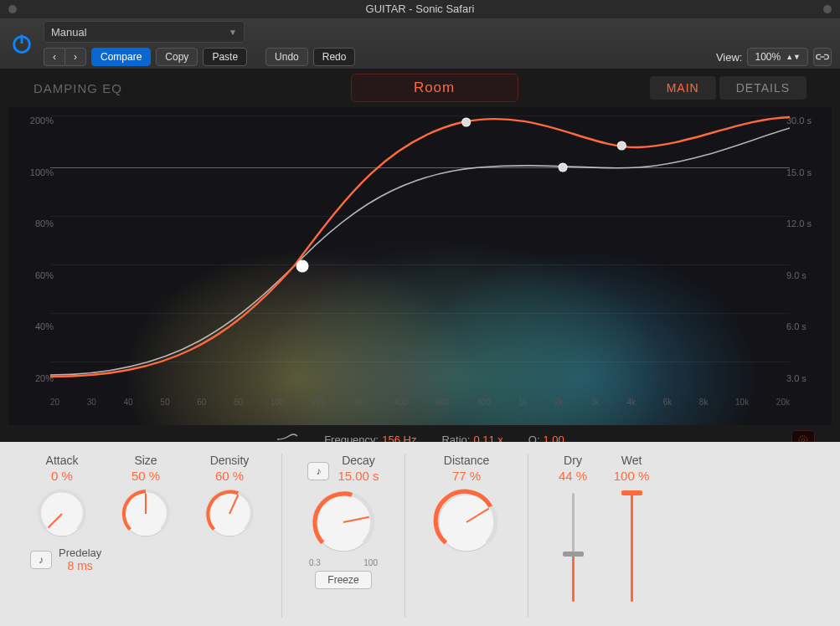 The height and width of the screenshot is (626, 840). Describe the element at coordinates (435, 88) in the screenshot. I see `reverb-type-button: Room` at that location.